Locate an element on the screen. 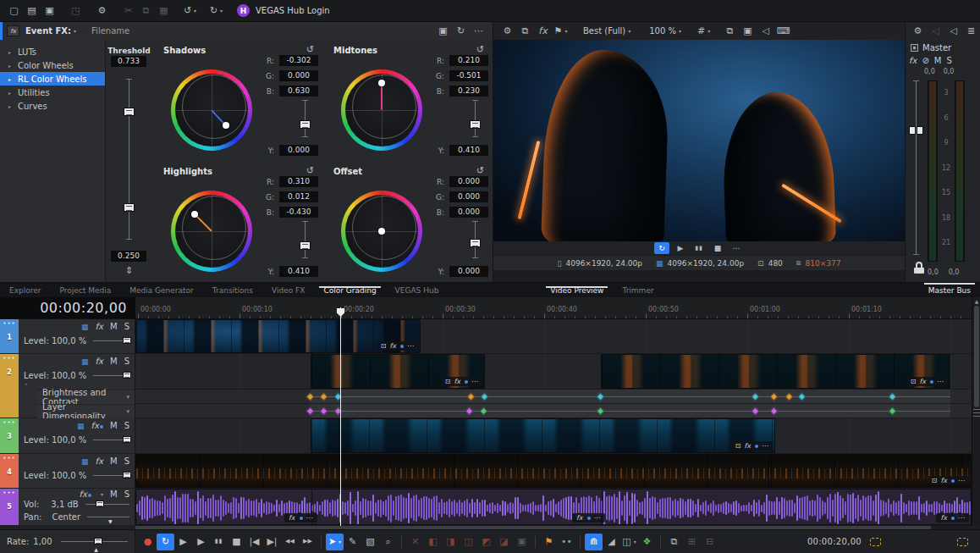 The image size is (980, 553). master-bypass-button: ⊘ is located at coordinates (925, 61).